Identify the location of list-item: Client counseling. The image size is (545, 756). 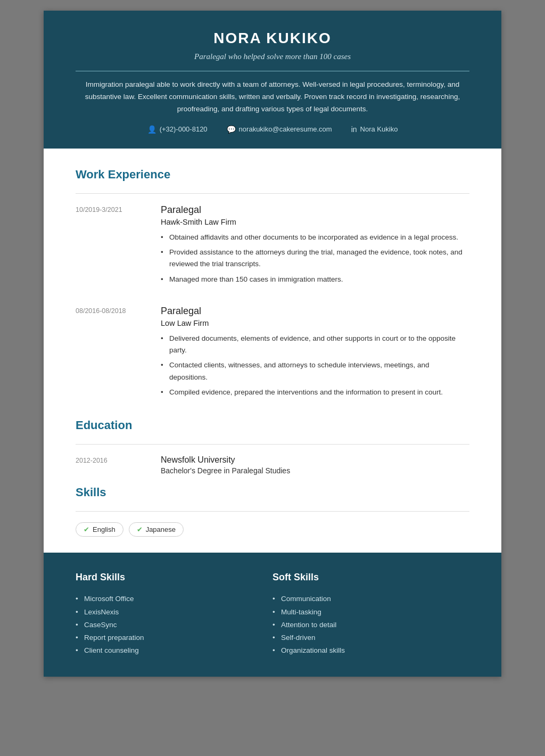
(174, 651).